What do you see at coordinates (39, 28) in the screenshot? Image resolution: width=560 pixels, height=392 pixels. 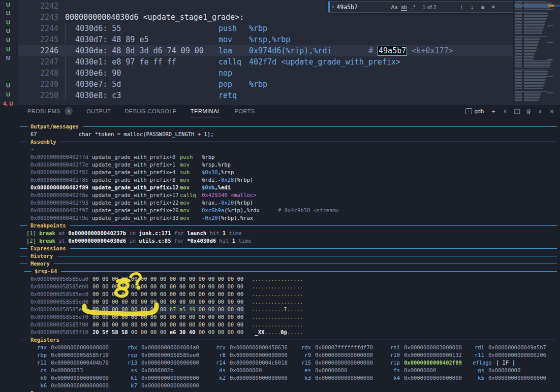 I see `line-number: 2244` at bounding box center [39, 28].